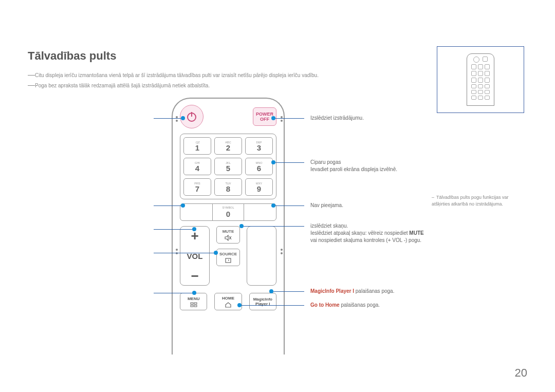 The height and width of the screenshot is (392, 555). What do you see at coordinates (197, 146) in the screenshot?
I see `key-1: .QZ1` at bounding box center [197, 146].